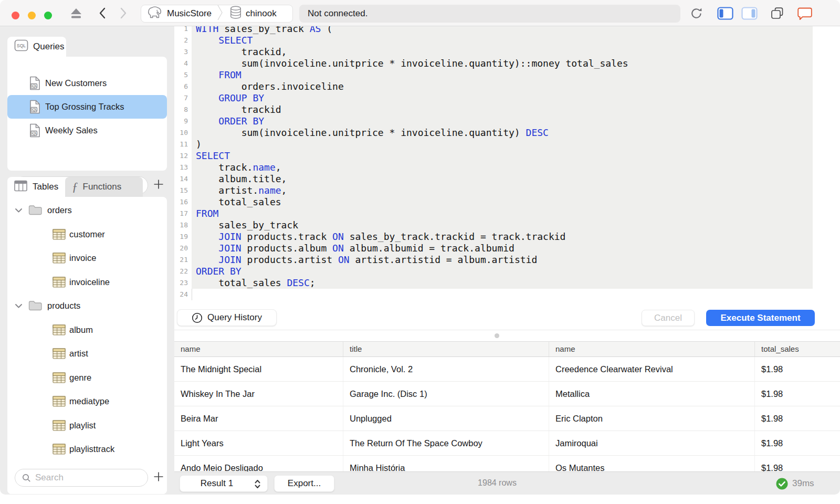  Describe the element at coordinates (760, 318) in the screenshot. I see `execute-statement-button: Execute Statement` at that location.